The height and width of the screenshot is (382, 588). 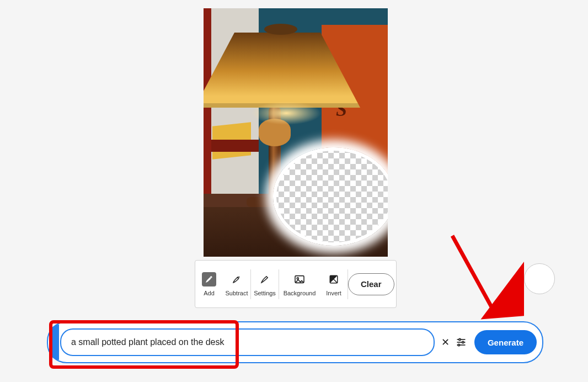 I want to click on prompt-input, so click(x=247, y=342).